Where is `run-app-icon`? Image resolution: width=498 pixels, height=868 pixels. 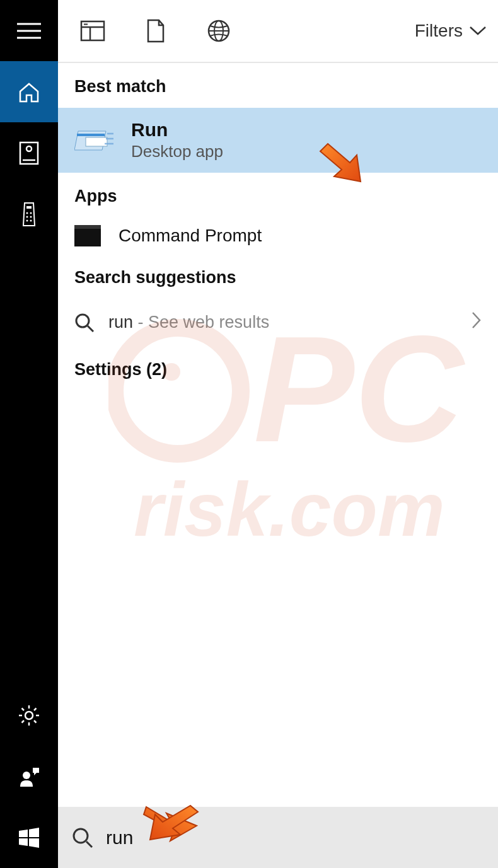 run-app-icon is located at coordinates (94, 141).